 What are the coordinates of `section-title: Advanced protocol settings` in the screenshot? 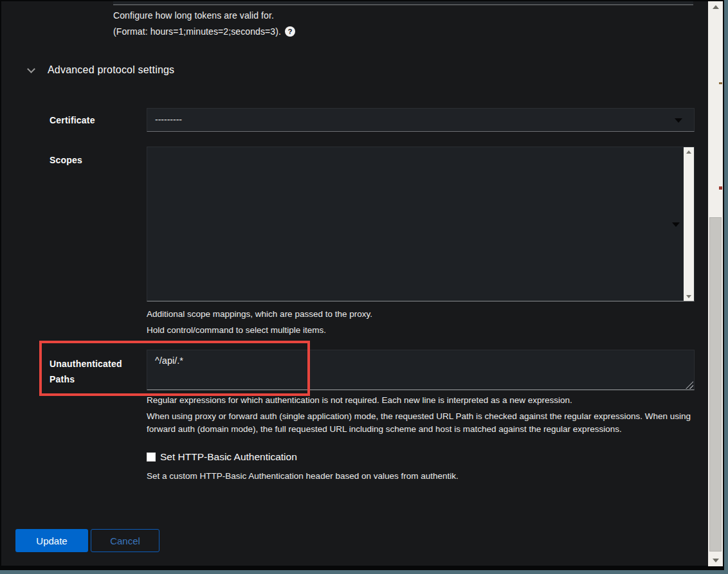 It's located at (111, 70).